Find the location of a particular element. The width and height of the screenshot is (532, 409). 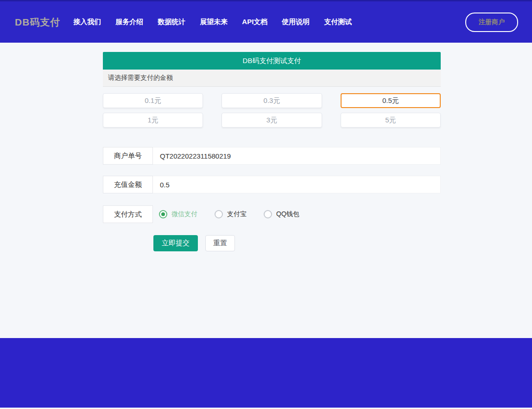

pay-method-label: 支付方式 is located at coordinates (128, 214).